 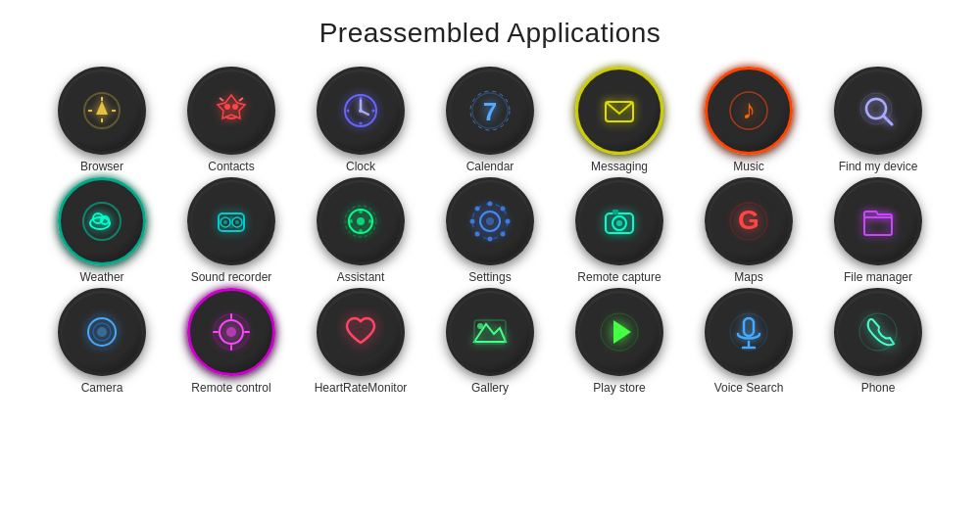 What do you see at coordinates (490, 231) in the screenshot?
I see `app-settings: Settings` at bounding box center [490, 231].